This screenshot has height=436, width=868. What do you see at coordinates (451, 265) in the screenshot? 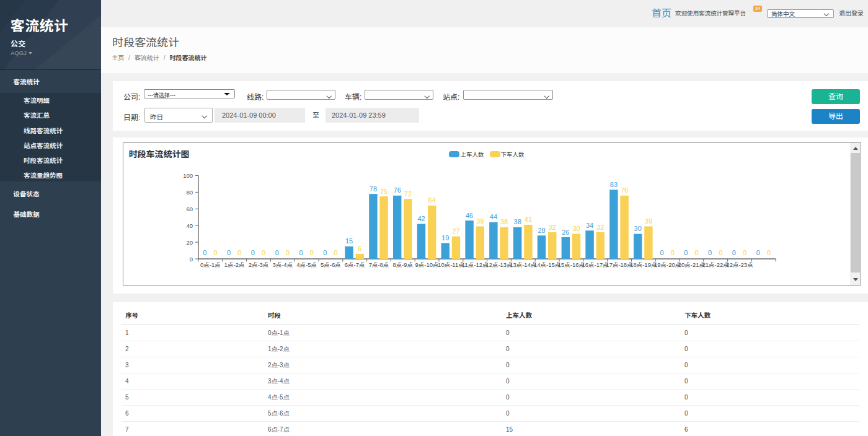
I see `svg-text: 10点-11点` at bounding box center [451, 265].